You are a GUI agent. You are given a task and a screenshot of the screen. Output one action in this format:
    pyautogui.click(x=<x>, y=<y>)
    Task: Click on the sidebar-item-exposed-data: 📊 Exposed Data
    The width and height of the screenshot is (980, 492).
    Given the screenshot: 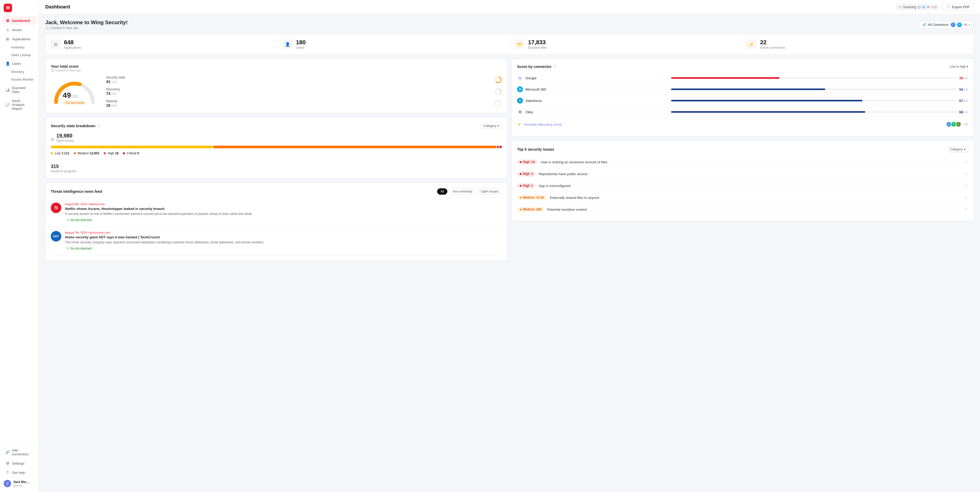 What is the action you would take?
    pyautogui.click(x=19, y=90)
    